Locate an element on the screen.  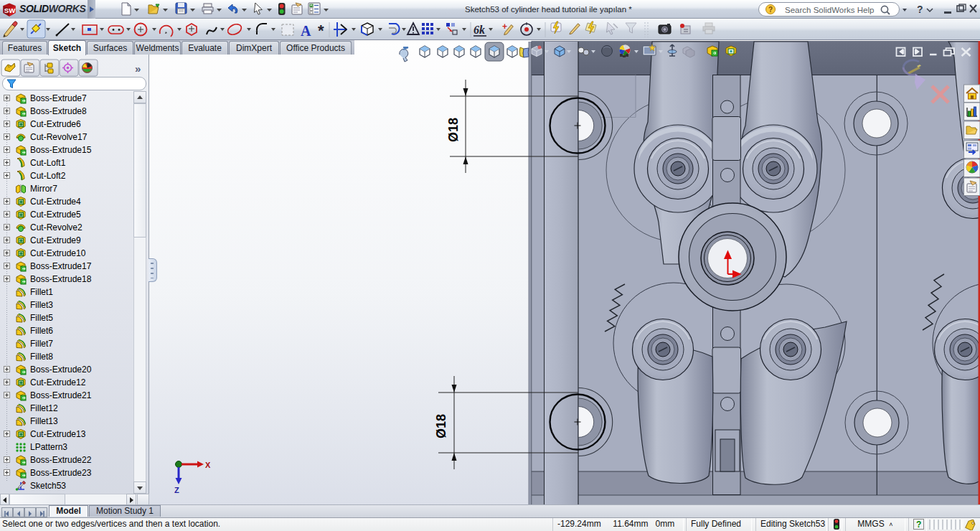
svg-text: X is located at coordinates (208, 465).